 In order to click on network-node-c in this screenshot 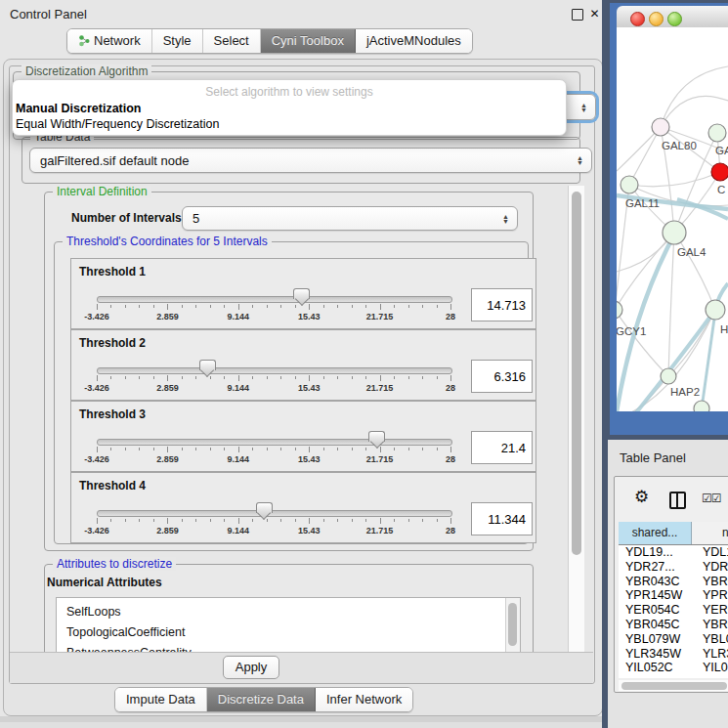, I will do `click(719, 172)`.